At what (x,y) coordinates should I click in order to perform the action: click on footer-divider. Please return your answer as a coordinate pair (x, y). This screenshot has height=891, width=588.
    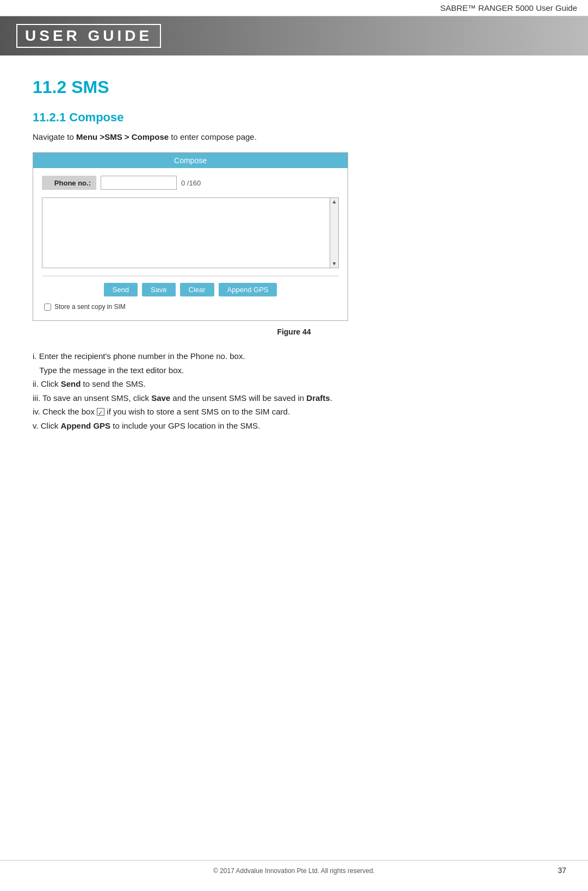
    Looking at the image, I should click on (294, 861).